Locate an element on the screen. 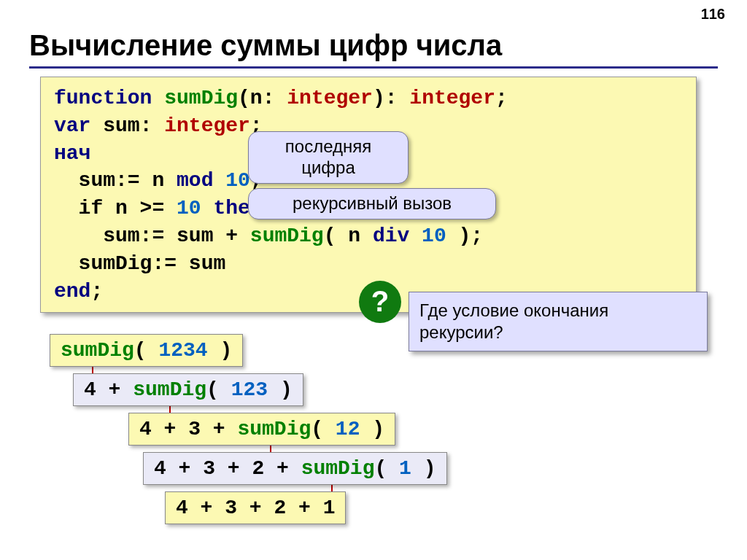 The height and width of the screenshot is (560, 747). step-token: 123 is located at coordinates (249, 389).